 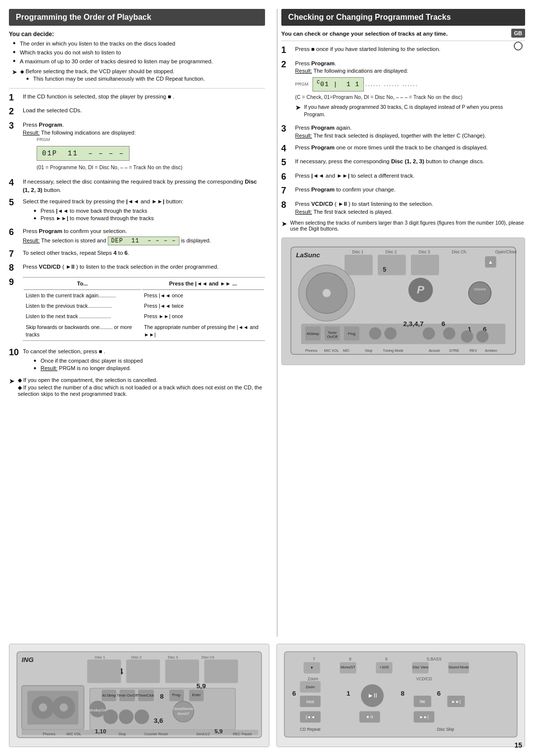 I want to click on step-7: 7 To select other tracks, repeat Steps 4…, so click(x=137, y=254).